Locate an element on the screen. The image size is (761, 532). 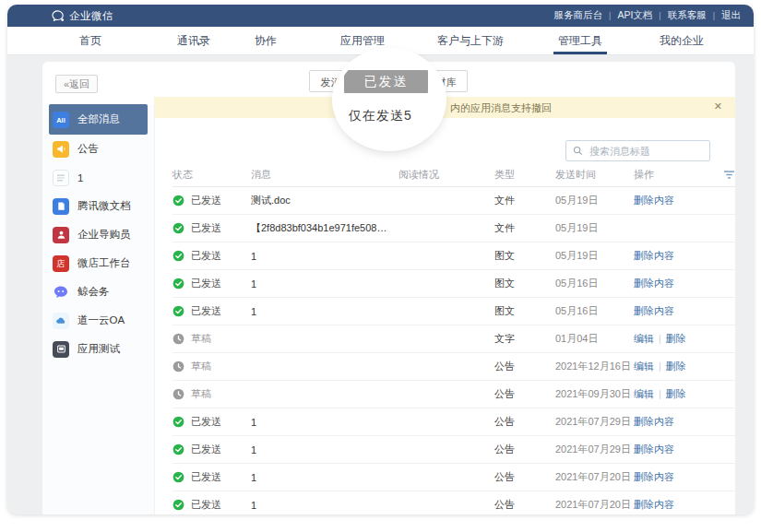
topbar-link: 退出 is located at coordinates (731, 16).